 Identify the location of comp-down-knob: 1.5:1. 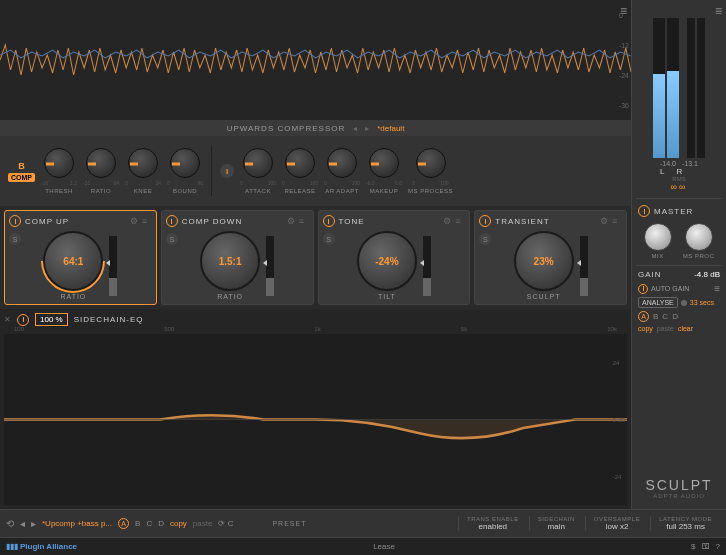
(230, 261).